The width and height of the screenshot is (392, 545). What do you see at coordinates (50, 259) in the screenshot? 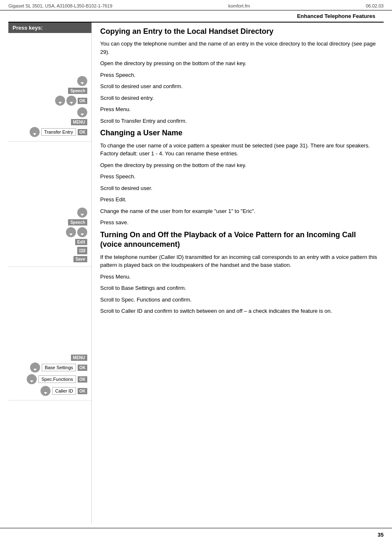
I see `save-key-row: Save` at bounding box center [50, 259].